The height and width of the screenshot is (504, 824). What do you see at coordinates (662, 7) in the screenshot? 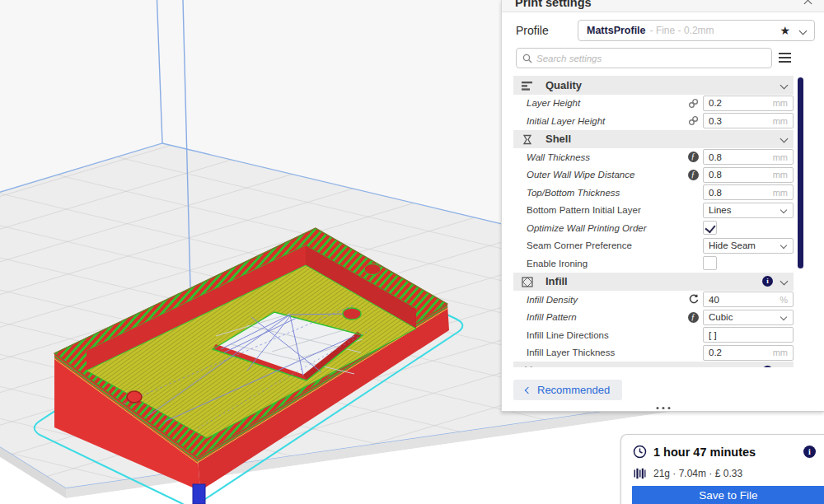
I see `panel-header: Print settings` at bounding box center [662, 7].